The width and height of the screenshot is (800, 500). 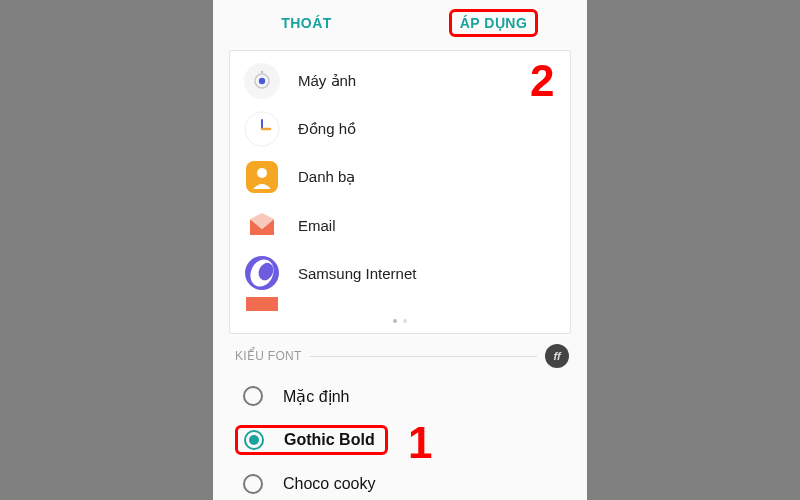 I want to click on font-label: Mặc định, so click(x=316, y=396).